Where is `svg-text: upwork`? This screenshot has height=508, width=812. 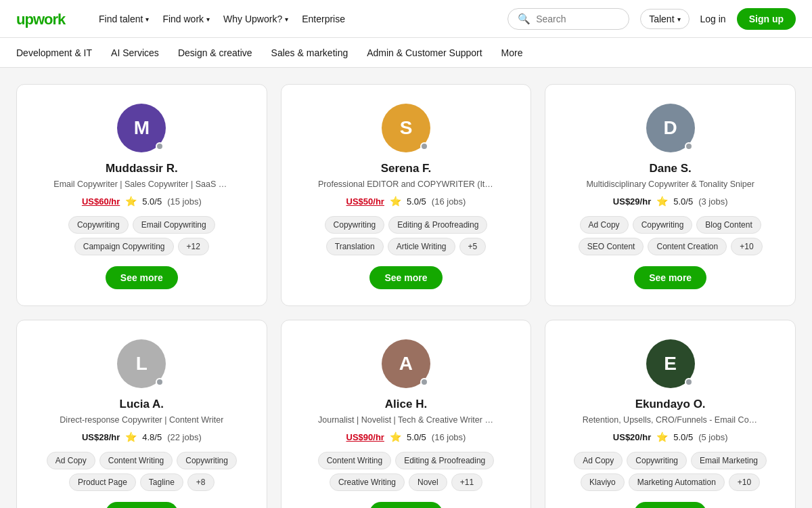 svg-text: upwork is located at coordinates (41, 19).